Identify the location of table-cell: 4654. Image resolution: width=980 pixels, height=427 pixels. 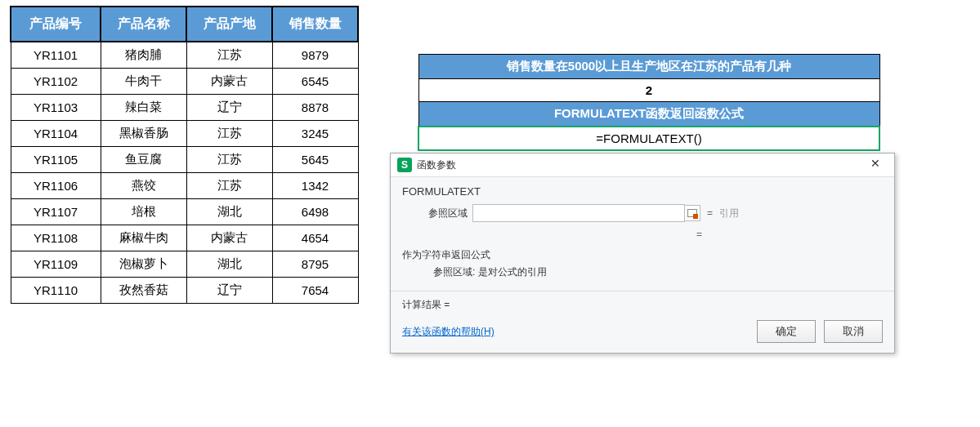
(315, 238).